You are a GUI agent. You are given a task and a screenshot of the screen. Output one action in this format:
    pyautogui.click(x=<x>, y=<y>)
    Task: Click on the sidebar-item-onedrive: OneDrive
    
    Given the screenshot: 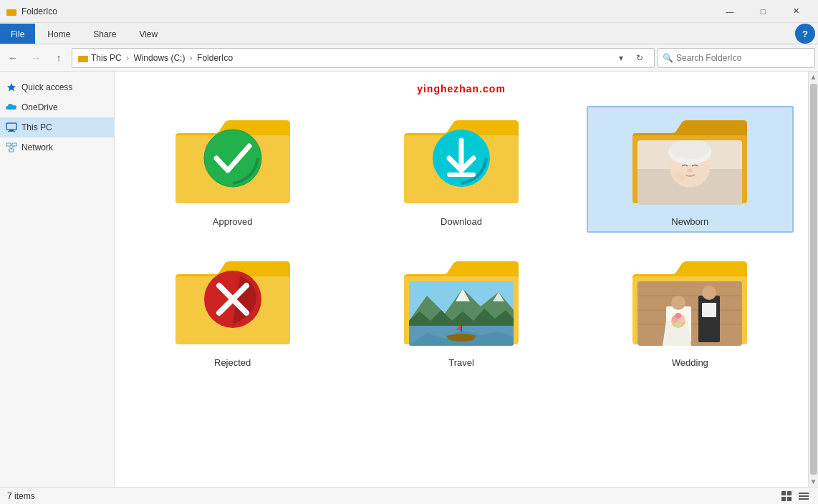 What is the action you would take?
    pyautogui.click(x=57, y=107)
    